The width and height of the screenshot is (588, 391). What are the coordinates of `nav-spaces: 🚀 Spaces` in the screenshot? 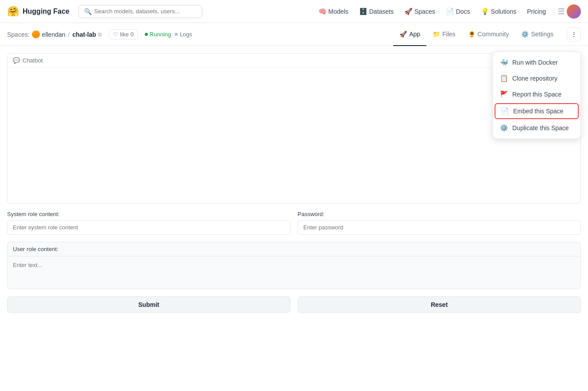 It's located at (420, 12).